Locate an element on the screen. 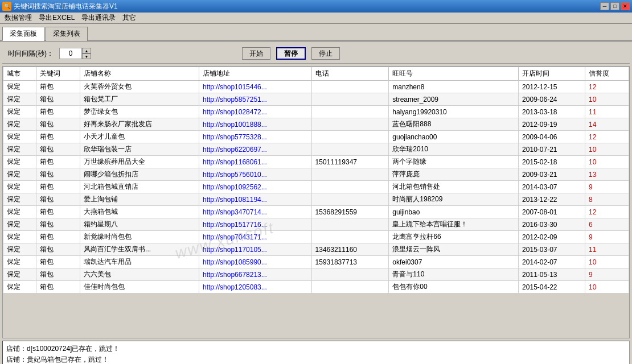  log-line: 店铺：d[s100020724]已存在，跳过！ is located at coordinates (316, 349).